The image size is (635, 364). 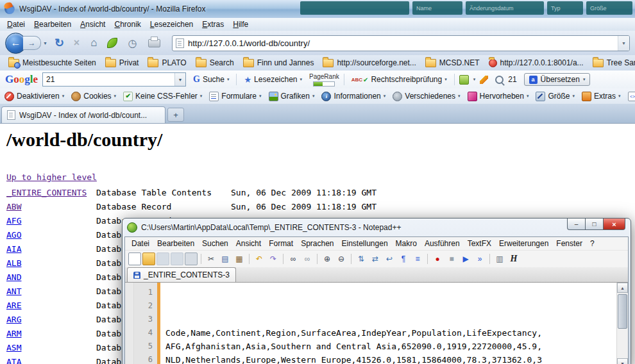 I want to click on sendto-icon, so click(x=464, y=79).